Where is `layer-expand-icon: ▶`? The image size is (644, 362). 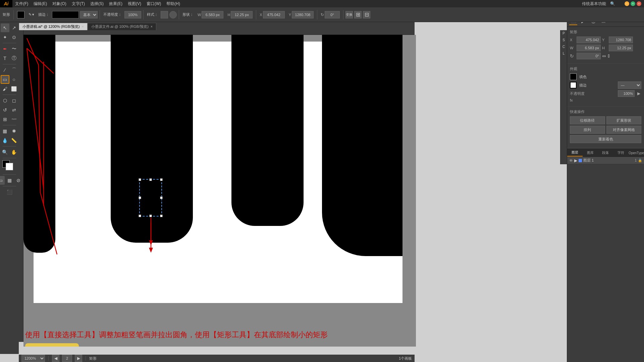
layer-expand-icon: ▶ is located at coordinates (576, 161).